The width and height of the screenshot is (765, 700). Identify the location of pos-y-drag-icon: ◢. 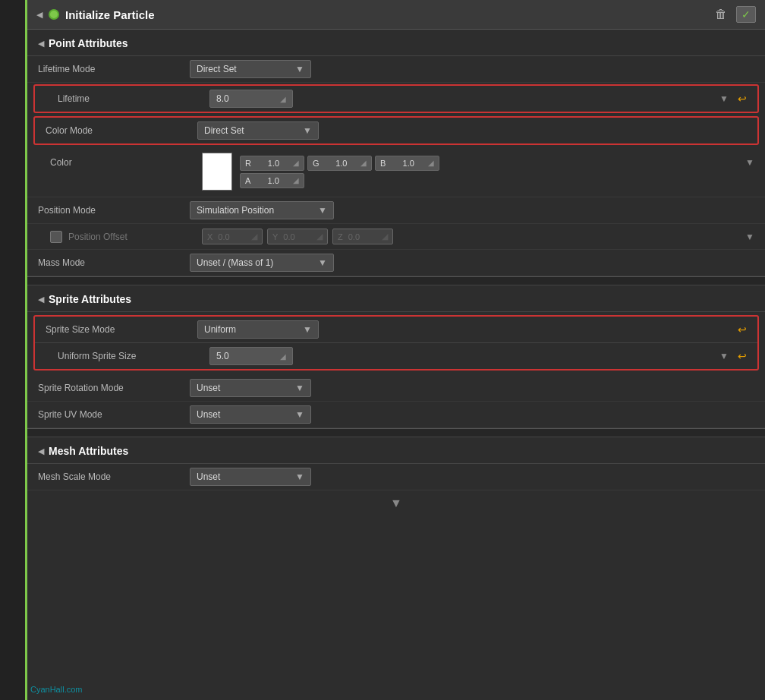
(320, 237).